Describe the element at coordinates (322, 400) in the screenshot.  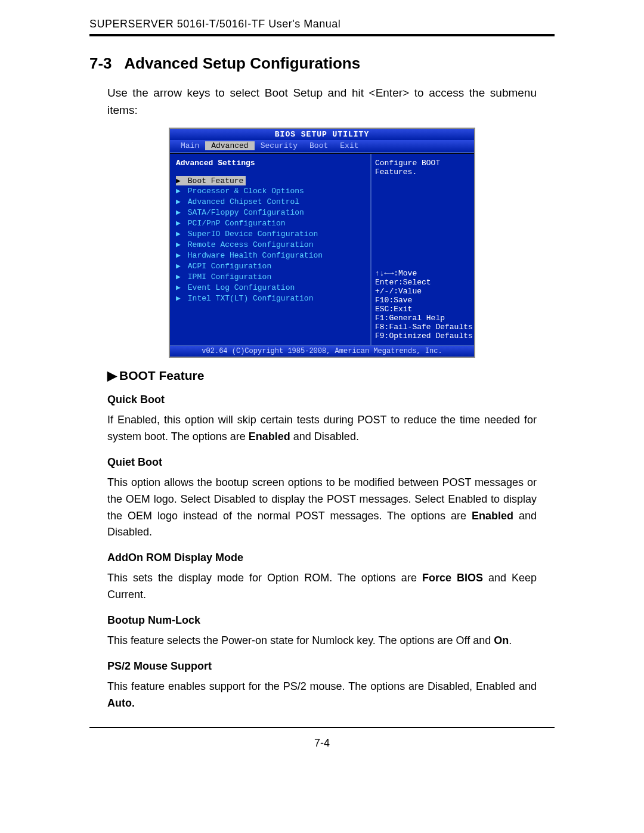
I see `feature-heading: Quick Boot` at that location.